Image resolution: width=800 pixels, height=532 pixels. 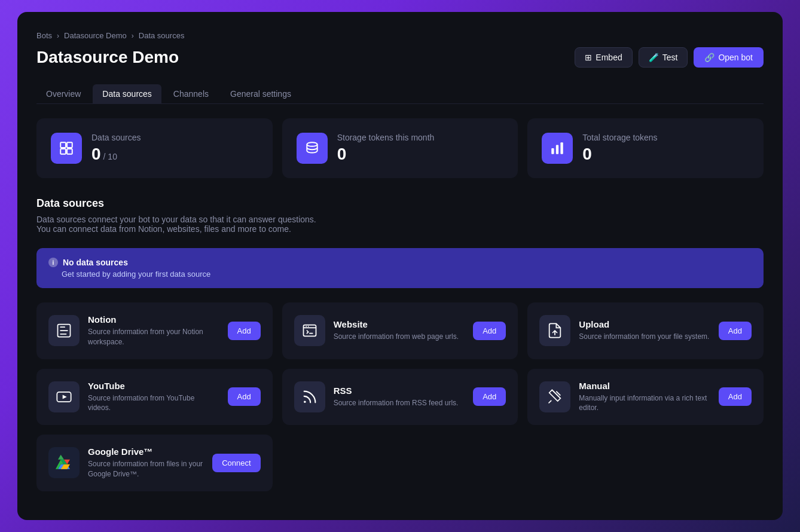 I want to click on manual-desc: Manually input information via a rich te…, so click(x=645, y=403).